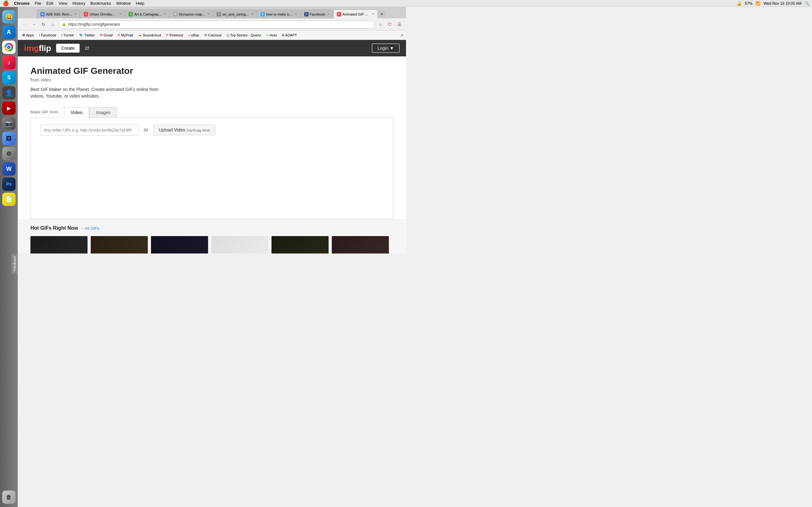 This screenshot has width=812, height=507. What do you see at coordinates (252, 14) in the screenshot?
I see `tab-close-artcarto2: ×` at bounding box center [252, 14].